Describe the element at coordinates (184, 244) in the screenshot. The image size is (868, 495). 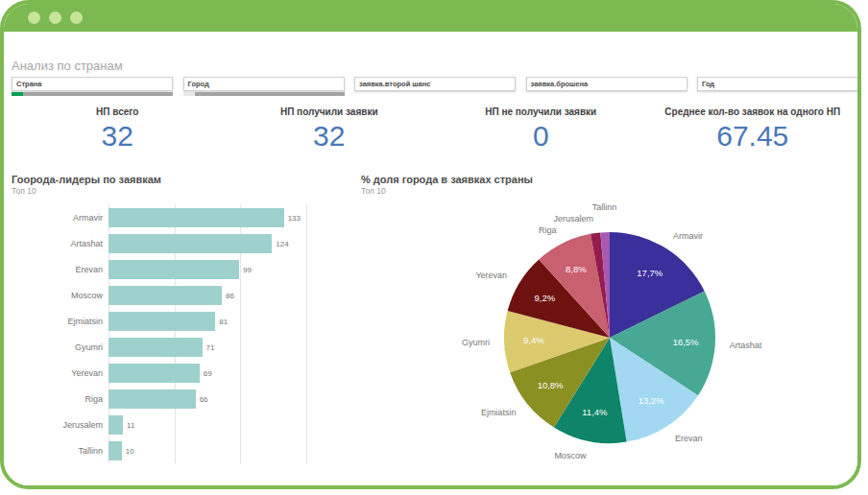
I see `bar-row: Artashat124` at that location.